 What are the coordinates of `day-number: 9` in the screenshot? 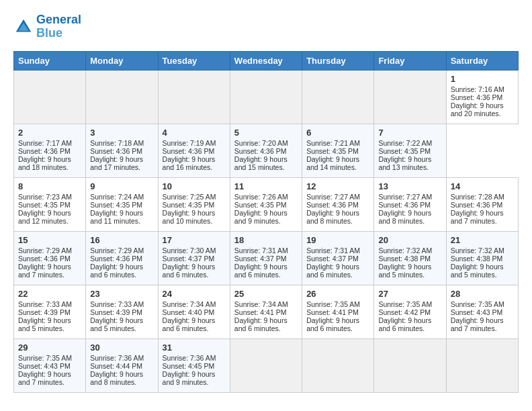 It's located at (122, 187).